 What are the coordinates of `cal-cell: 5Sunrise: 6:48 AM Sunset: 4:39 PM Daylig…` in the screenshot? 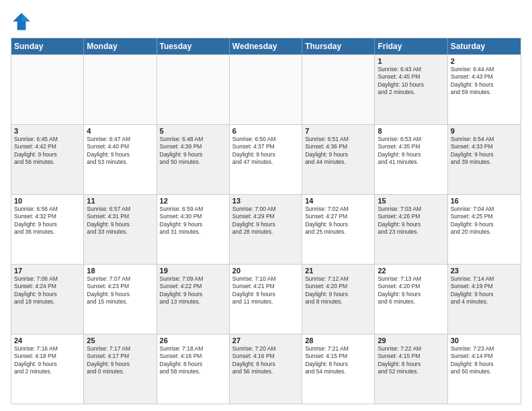 It's located at (193, 160).